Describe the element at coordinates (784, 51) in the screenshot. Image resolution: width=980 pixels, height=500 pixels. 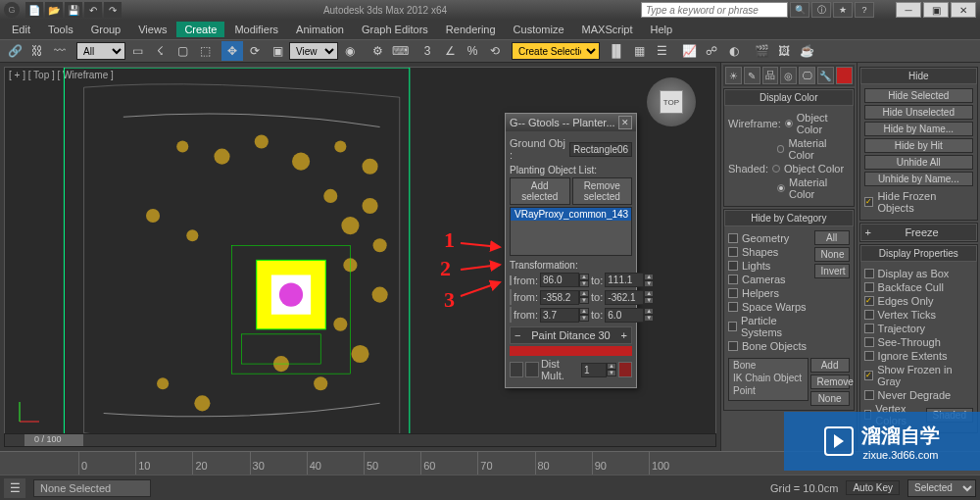
I see `rendered-frame-icon: 🖼` at that location.